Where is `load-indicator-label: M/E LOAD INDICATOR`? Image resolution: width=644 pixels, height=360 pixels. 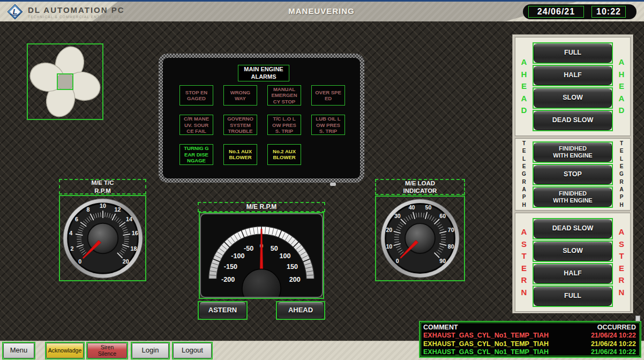
load-indicator-label: M/E LOAD INDICATOR is located at coordinates (420, 187).